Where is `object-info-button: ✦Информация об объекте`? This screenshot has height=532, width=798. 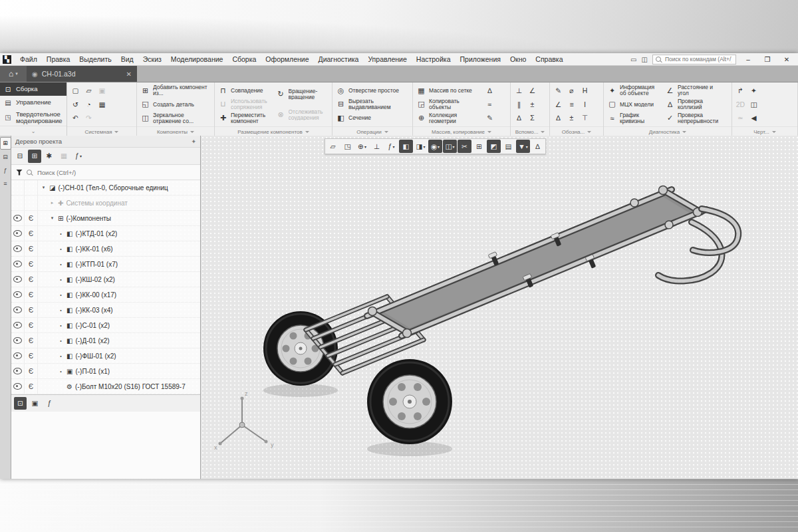
object-info-button: ✦Информация об объекте is located at coordinates (634, 90).